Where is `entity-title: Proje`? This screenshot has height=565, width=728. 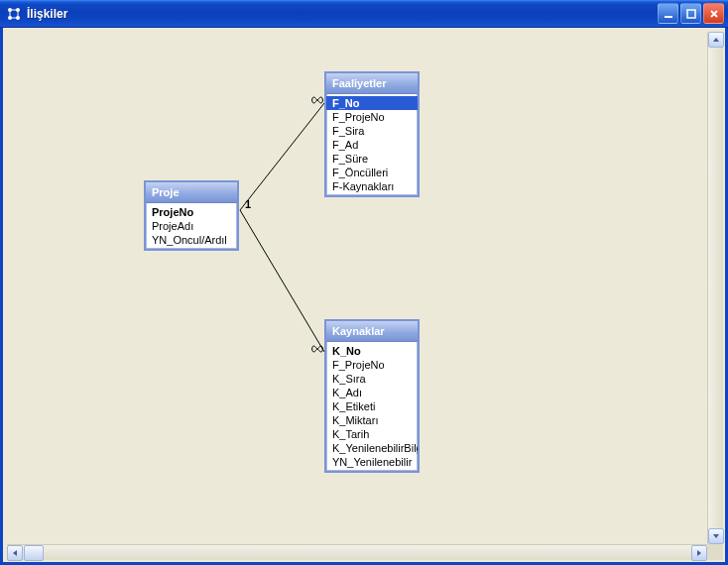
entity-title: Proje is located at coordinates (191, 192).